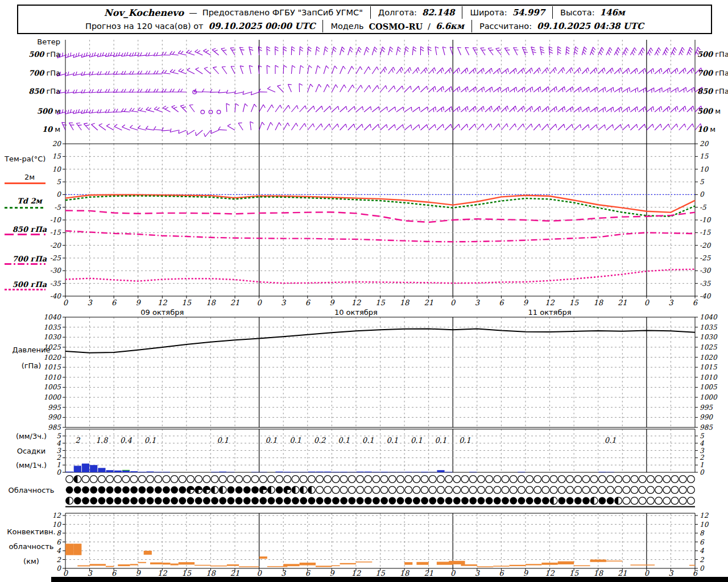 The width and height of the screenshot is (728, 582). I want to click on legend-label-500: 500 гПа, so click(30, 284).